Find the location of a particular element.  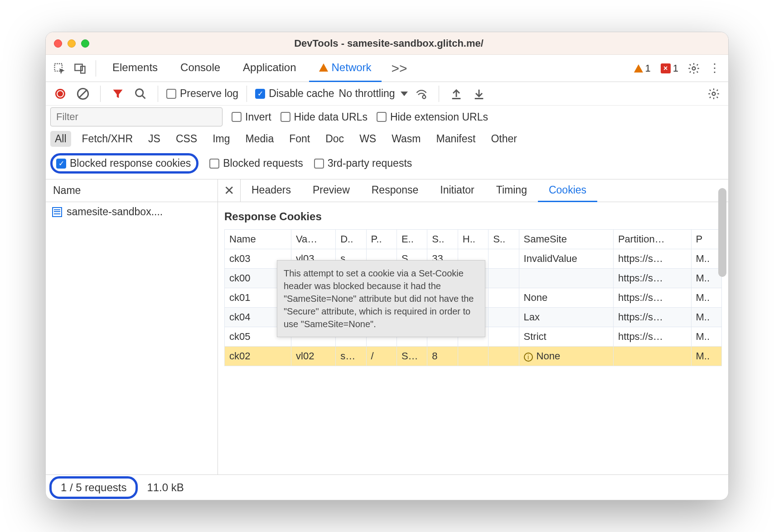

chip-js: JS is located at coordinates (154, 139).